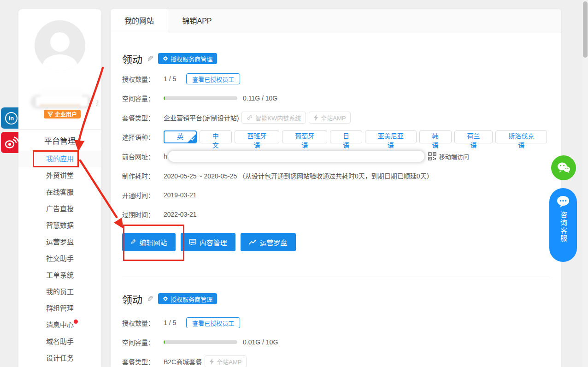 The height and width of the screenshot is (367, 588). What do you see at coordinates (216, 137) in the screenshot?
I see `language-chinese-button: 中文` at bounding box center [216, 137].